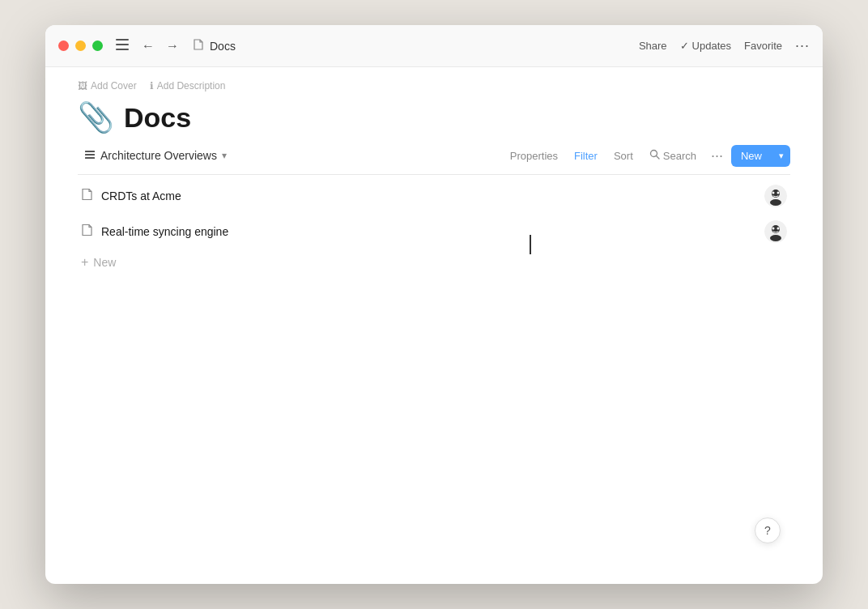  I want to click on image-icon: 🖼, so click(83, 86).